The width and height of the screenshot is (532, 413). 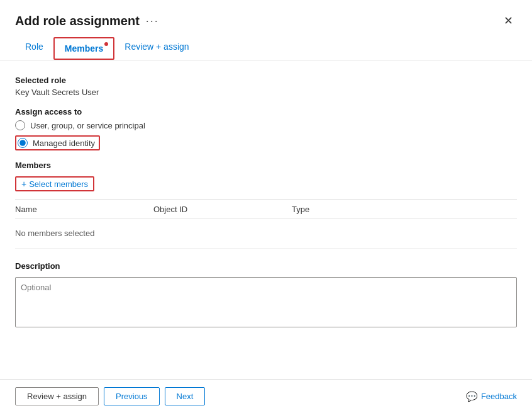 What do you see at coordinates (266, 302) in the screenshot?
I see `description-input` at bounding box center [266, 302].